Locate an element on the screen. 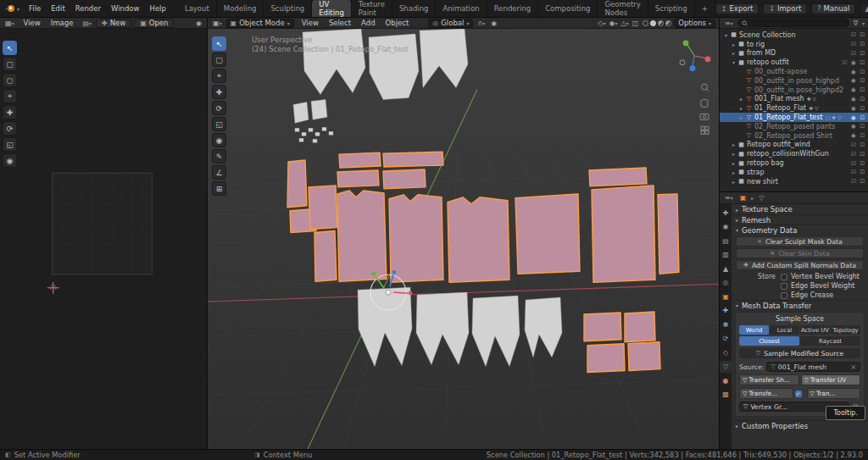  properties-tab: ◇ is located at coordinates (726, 352).